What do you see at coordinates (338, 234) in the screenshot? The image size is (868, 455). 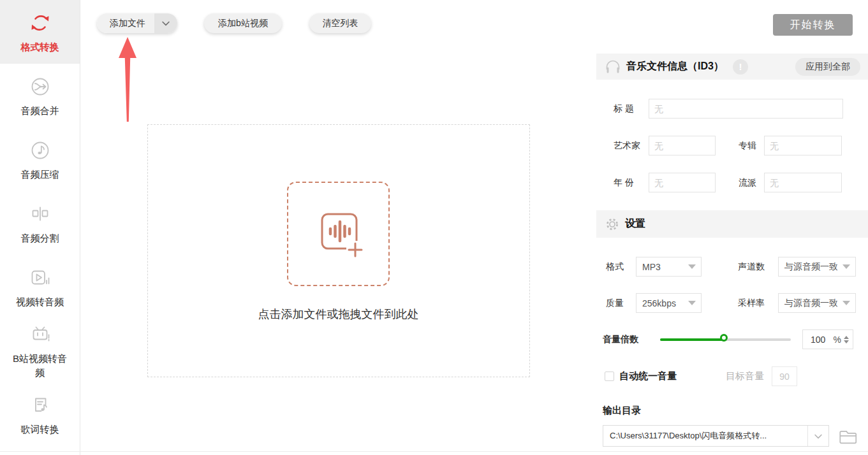 I see `dropzone-icon-box` at bounding box center [338, 234].